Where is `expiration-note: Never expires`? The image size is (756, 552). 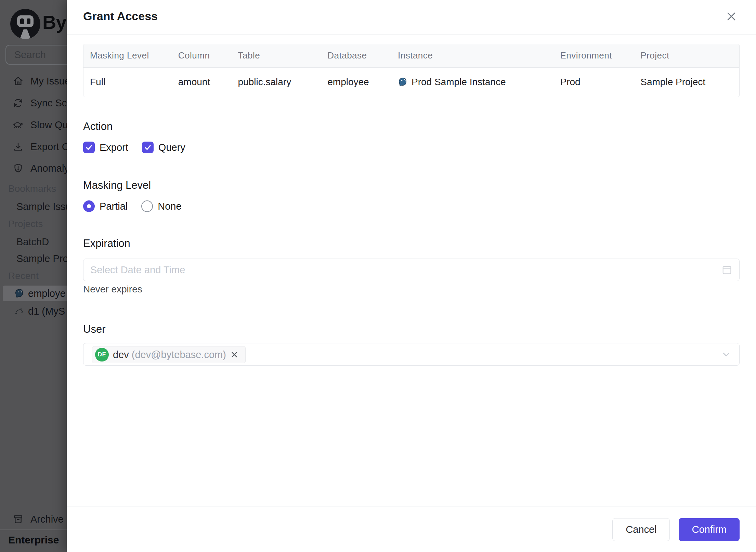 expiration-note: Never expires is located at coordinates (113, 289).